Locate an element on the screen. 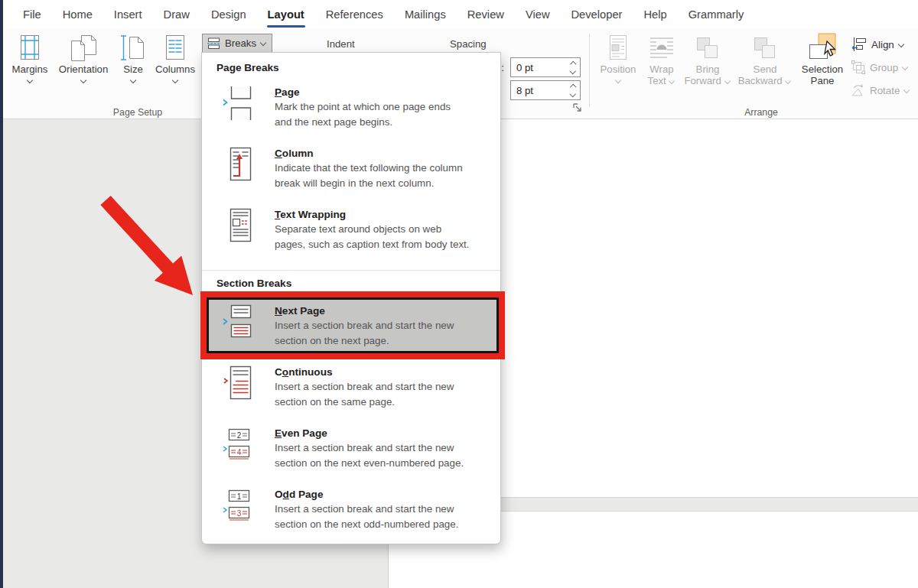 The height and width of the screenshot is (588, 918). tab-help: Help is located at coordinates (655, 15).